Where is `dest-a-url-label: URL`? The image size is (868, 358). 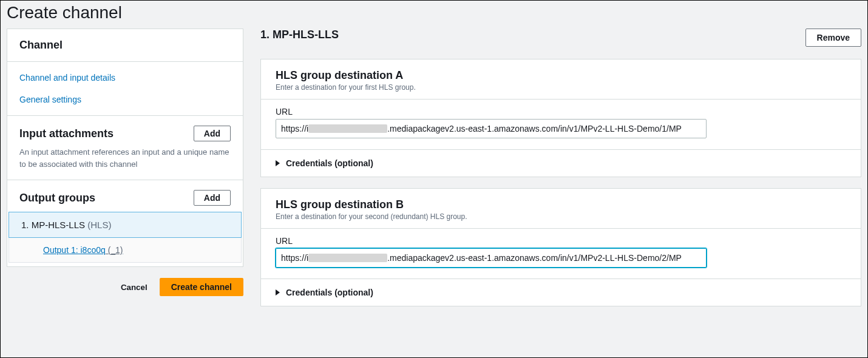 dest-a-url-label: URL is located at coordinates (561, 112).